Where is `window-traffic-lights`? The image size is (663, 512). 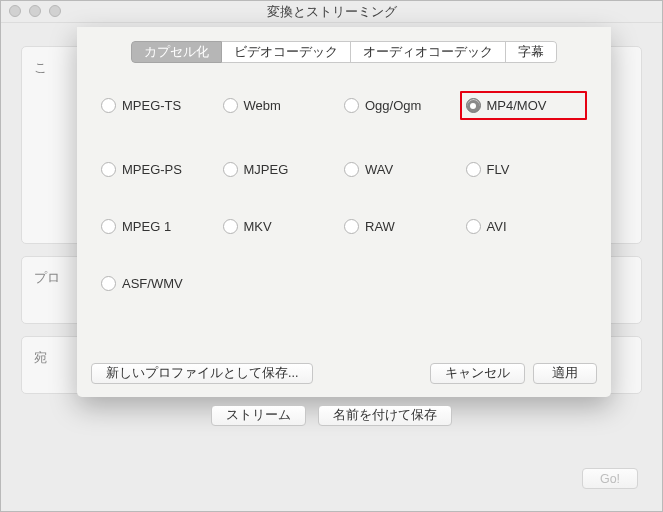
window-traffic-lights is located at coordinates (35, 11).